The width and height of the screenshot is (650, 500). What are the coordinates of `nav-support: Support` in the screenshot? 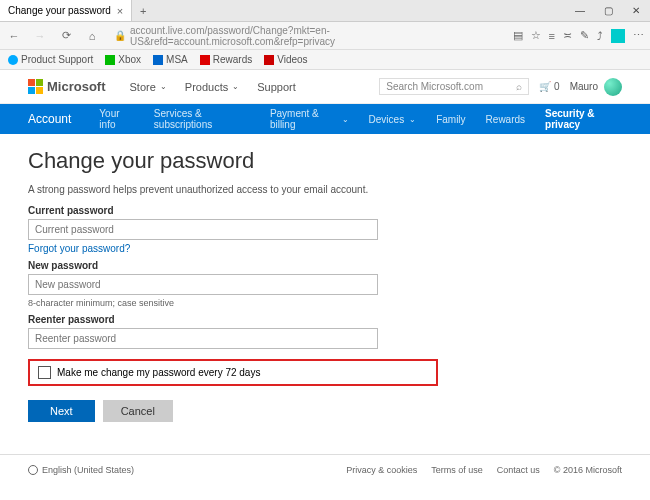 It's located at (276, 87).